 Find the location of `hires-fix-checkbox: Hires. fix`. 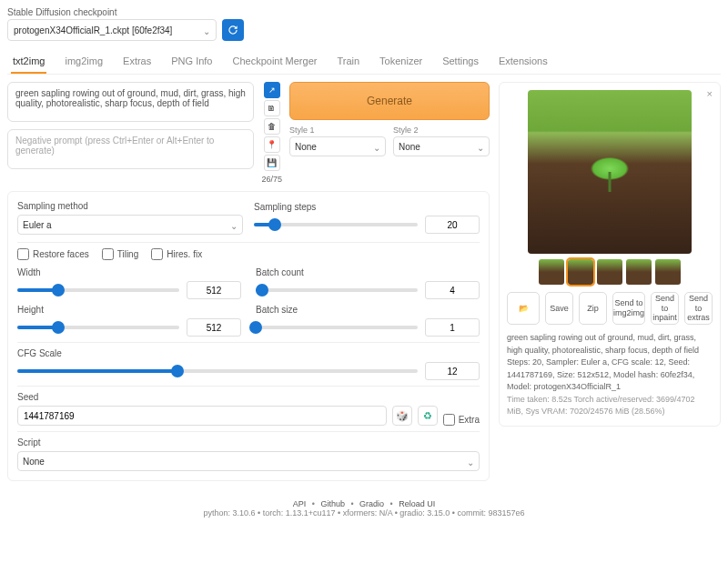

hires-fix-checkbox: Hires. fix is located at coordinates (177, 255).